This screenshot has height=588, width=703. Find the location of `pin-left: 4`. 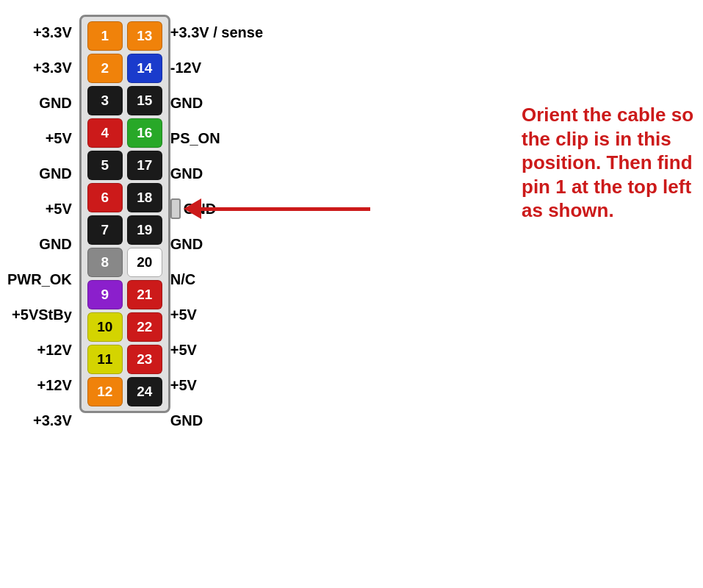

pin-left: 4 is located at coordinates (105, 133).